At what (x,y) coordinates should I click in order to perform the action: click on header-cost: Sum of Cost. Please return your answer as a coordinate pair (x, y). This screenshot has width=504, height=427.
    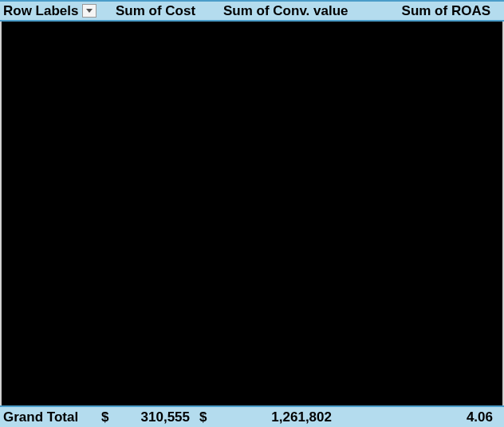
    Looking at the image, I should click on (169, 11).